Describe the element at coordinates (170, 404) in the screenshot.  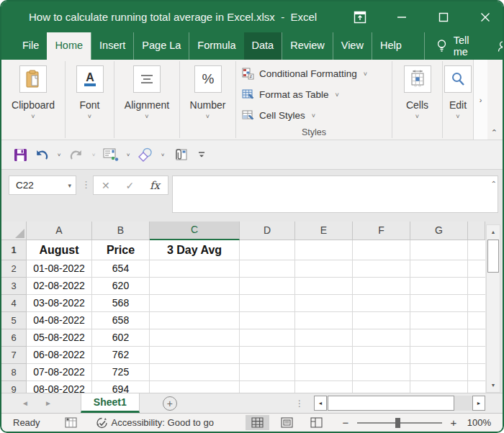
I see `new-sheet-icon: +` at that location.